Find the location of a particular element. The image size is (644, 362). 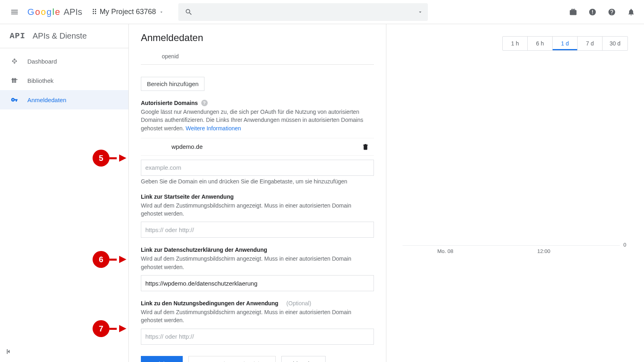

scope-row-openid: openid is located at coordinates (258, 59).